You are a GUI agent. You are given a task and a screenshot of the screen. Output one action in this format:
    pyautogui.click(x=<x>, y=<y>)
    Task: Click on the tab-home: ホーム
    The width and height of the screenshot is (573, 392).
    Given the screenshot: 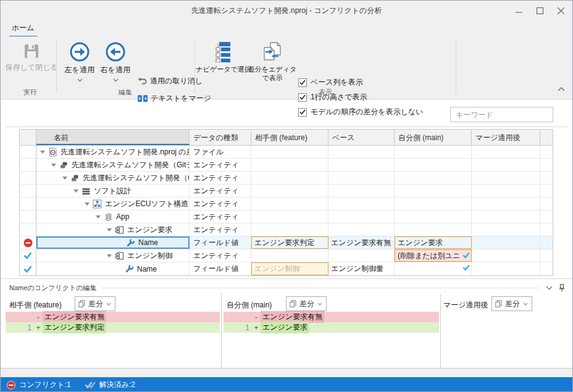 What is the action you would take?
    pyautogui.click(x=23, y=30)
    